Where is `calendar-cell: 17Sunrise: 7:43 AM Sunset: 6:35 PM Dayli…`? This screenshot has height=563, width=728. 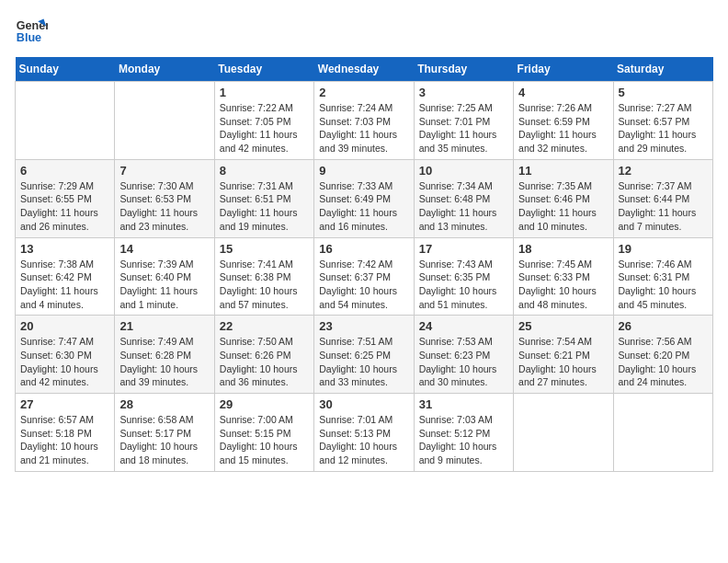 calendar-cell: 17Sunrise: 7:43 AM Sunset: 6:35 PM Dayli… is located at coordinates (463, 276).